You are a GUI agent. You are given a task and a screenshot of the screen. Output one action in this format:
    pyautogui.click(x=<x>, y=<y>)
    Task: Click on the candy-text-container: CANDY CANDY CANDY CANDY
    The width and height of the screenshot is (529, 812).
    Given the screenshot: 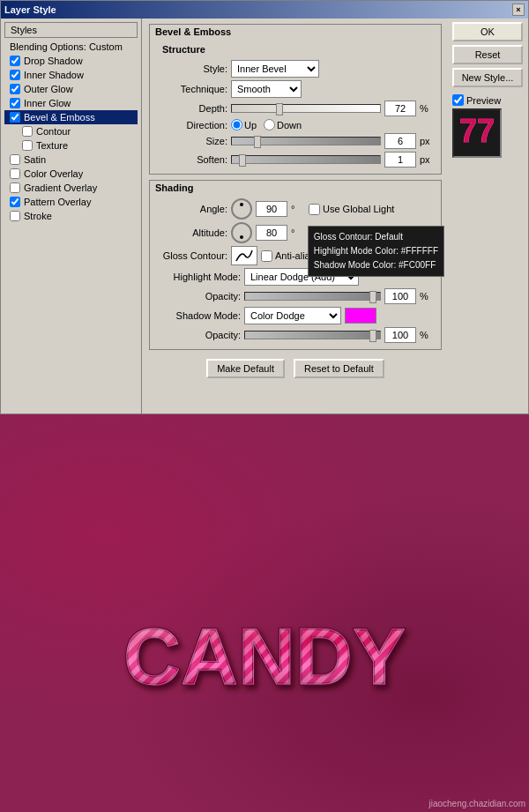 What is the action you would take?
    pyautogui.click(x=264, y=653)
    